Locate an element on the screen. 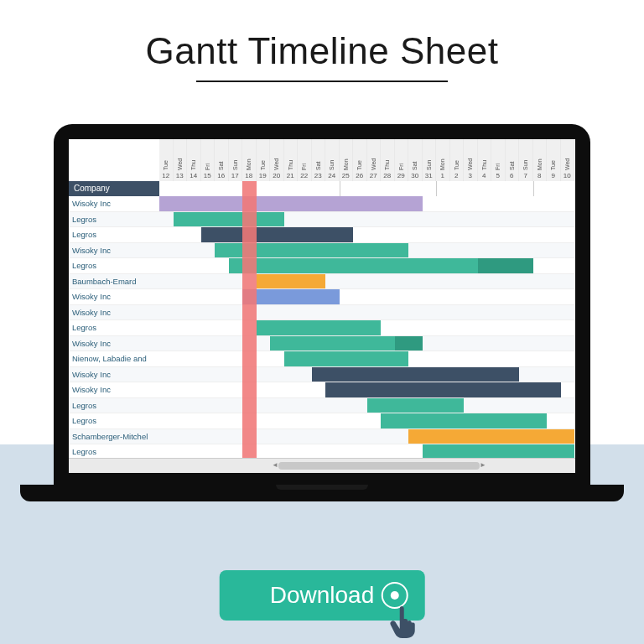  day-number: 13 is located at coordinates (179, 176).